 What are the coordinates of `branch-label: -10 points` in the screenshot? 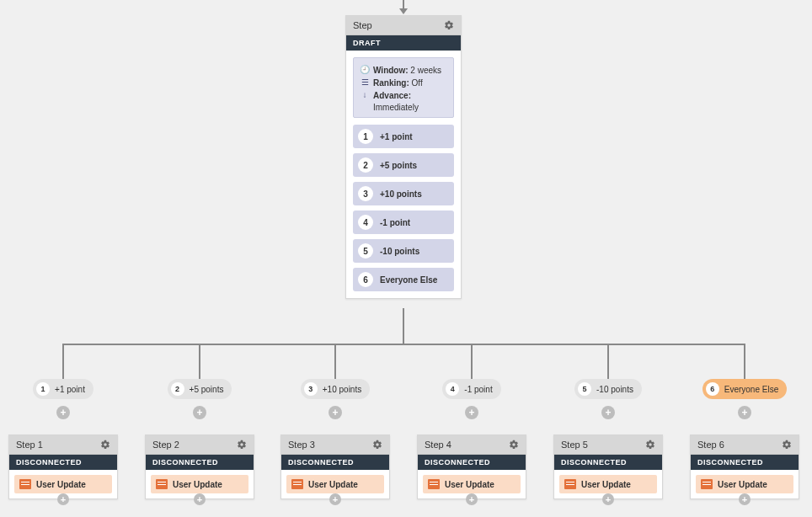 It's located at (615, 389).